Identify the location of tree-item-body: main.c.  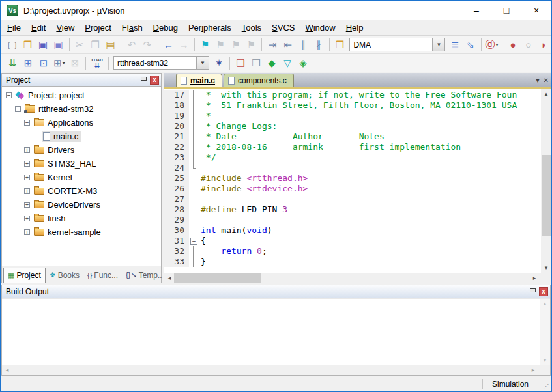
(61, 137).